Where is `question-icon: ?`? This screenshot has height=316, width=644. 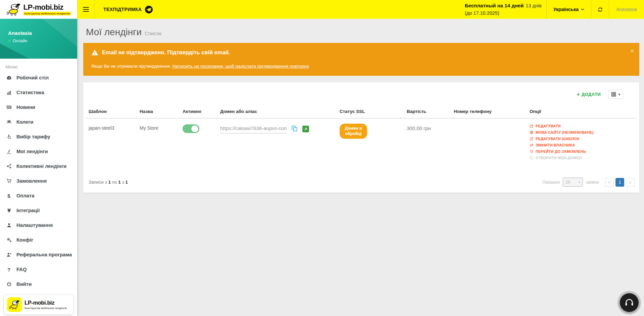 question-icon: ? is located at coordinates (9, 269).